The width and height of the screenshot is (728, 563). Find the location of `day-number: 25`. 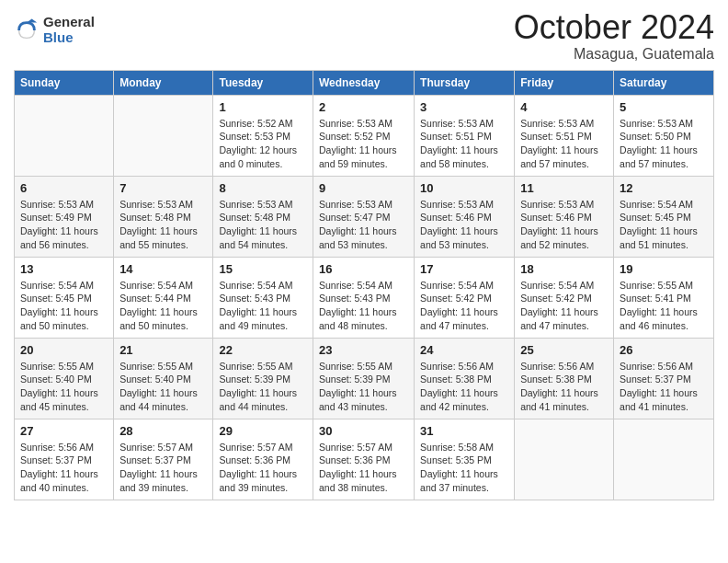

day-number: 25 is located at coordinates (564, 350).